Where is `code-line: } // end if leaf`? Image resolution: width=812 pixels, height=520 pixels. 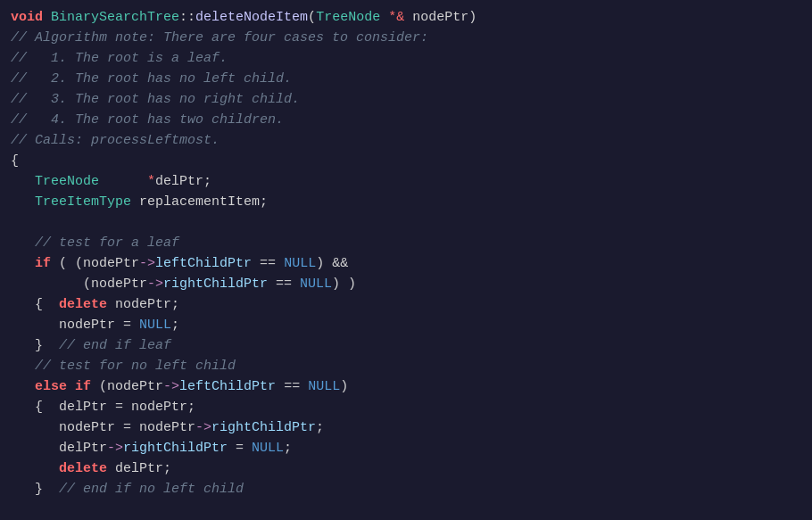 code-line: } // end if leaf is located at coordinates (406, 346).